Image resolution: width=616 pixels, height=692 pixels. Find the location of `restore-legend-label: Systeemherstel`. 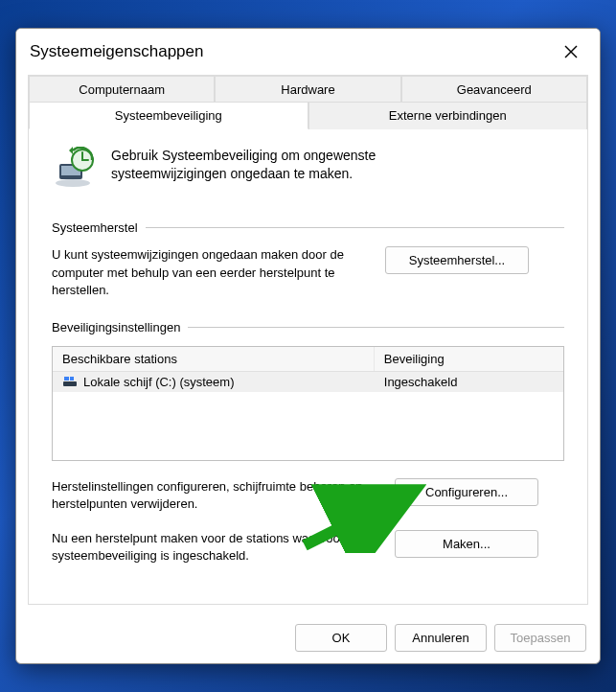

restore-legend-label: Systeemherstel is located at coordinates (95, 228).